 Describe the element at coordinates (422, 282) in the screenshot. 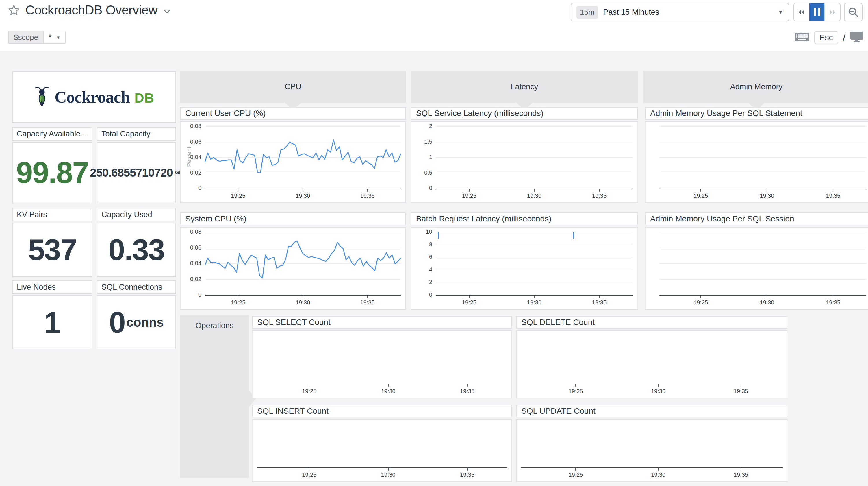

I see `y-tick-label: 2` at that location.